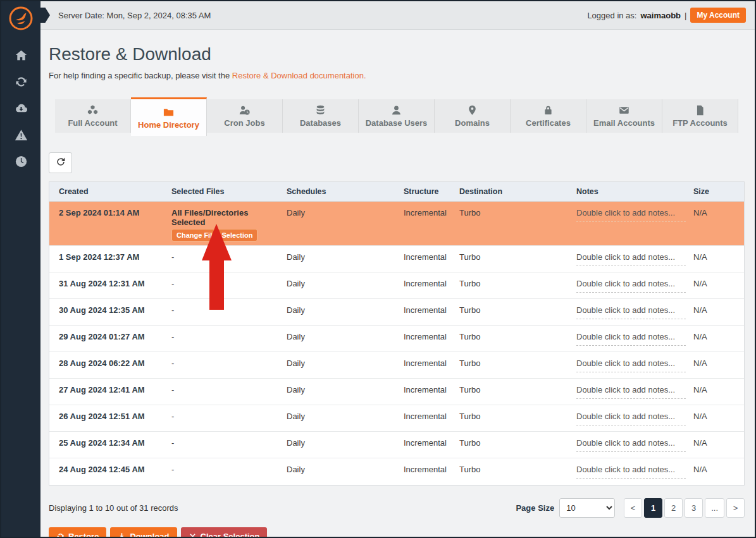  I want to click on next-page-button: >, so click(735, 508).